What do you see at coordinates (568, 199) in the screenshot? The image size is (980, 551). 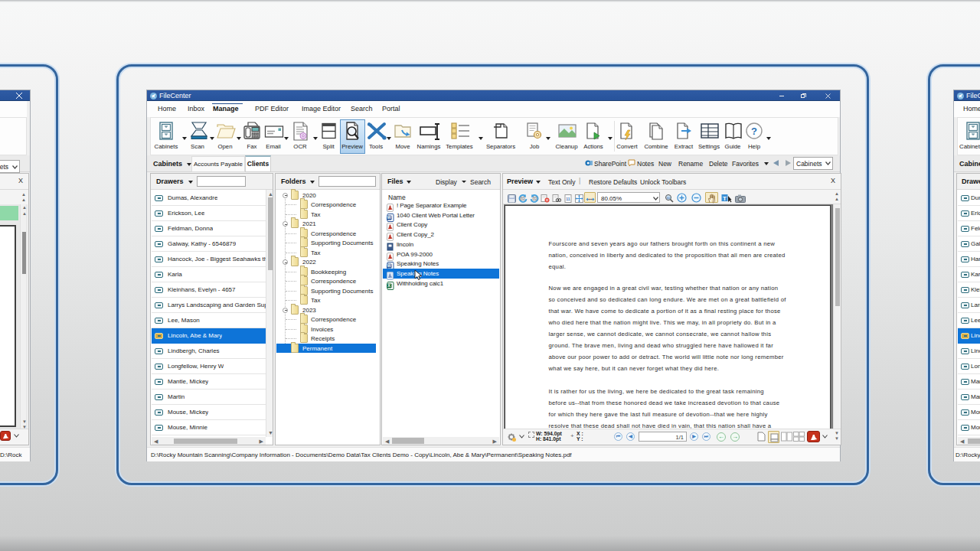 I see `svg-text: 11` at bounding box center [568, 199].